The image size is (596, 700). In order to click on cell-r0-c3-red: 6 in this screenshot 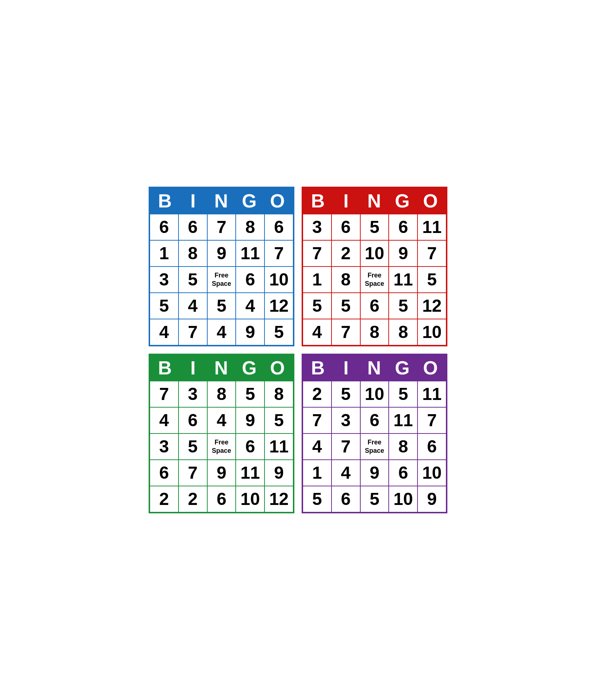, I will do `click(403, 227)`.